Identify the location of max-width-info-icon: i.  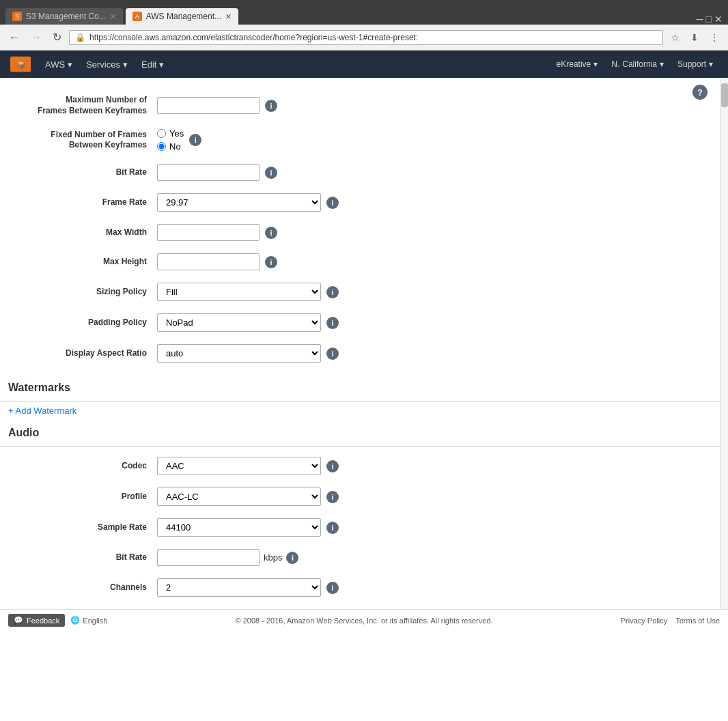
(271, 233).